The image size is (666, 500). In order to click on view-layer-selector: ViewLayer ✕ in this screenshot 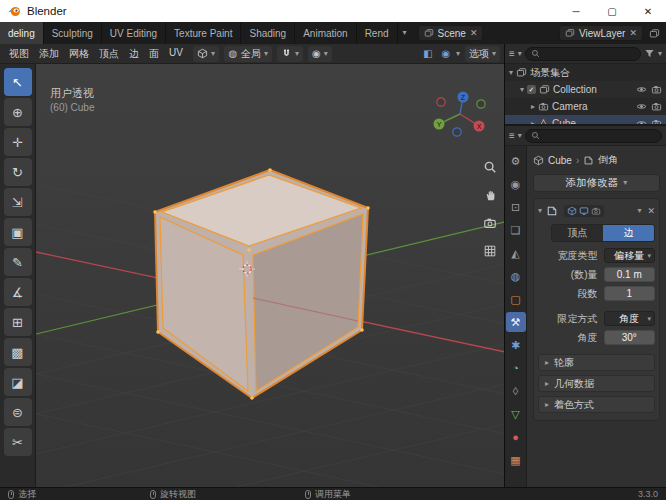, I will do `click(601, 33)`.